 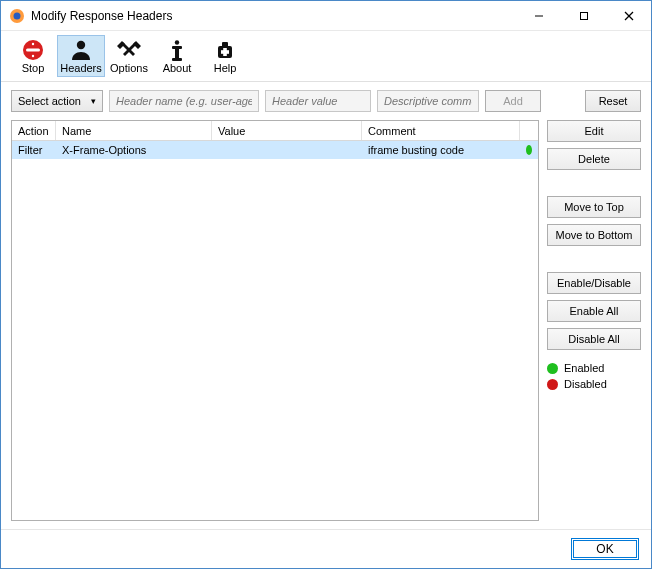 I want to click on disabled-dot-icon, so click(x=552, y=384).